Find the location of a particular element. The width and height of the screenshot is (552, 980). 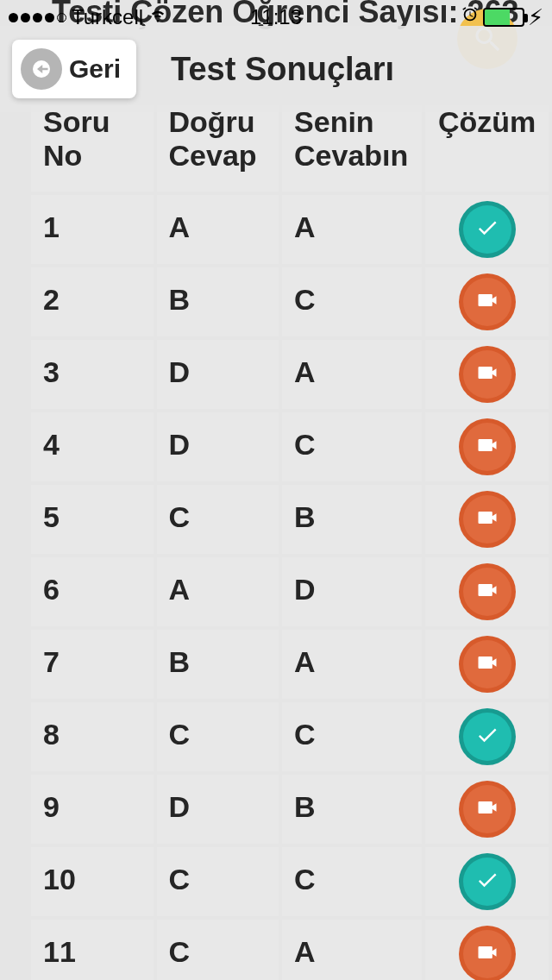

carrier-label: Turkcell is located at coordinates (107, 17).